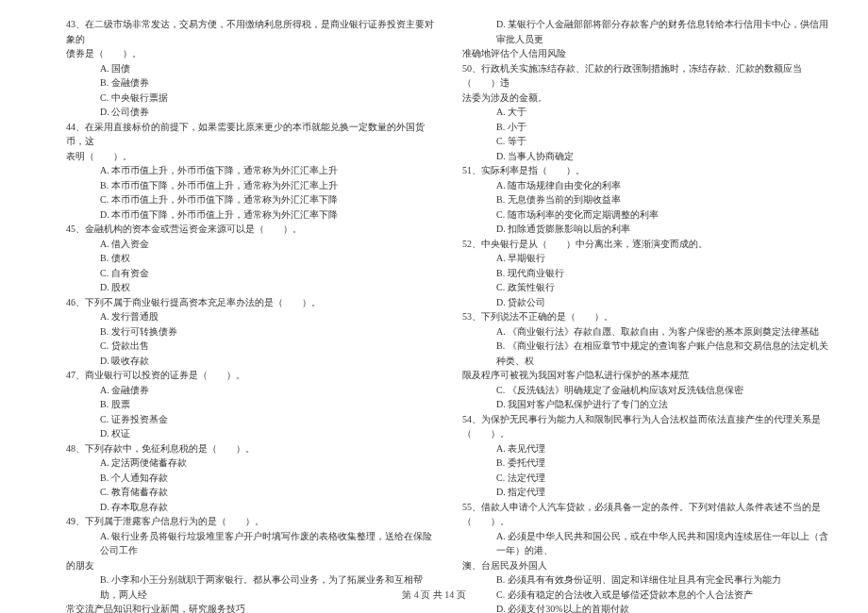  What do you see at coordinates (250, 112) in the screenshot?
I see `q43-option-d: D. 公司债券` at bounding box center [250, 112].